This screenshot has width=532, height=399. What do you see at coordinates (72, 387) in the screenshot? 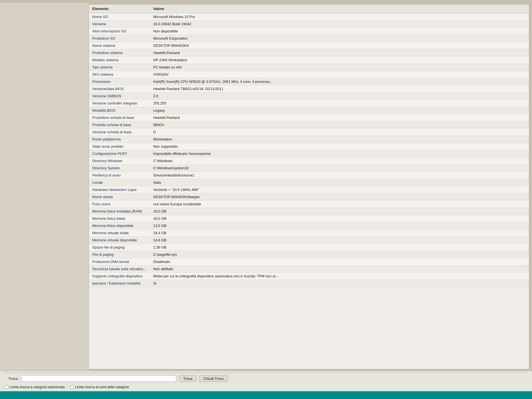
I see `checkbox-nomi-input` at bounding box center [72, 387].